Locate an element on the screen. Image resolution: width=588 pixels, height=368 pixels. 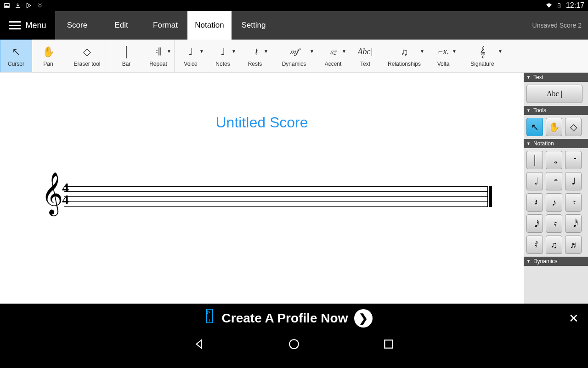
volta-icon: ⌐x. is located at coordinates (444, 52).